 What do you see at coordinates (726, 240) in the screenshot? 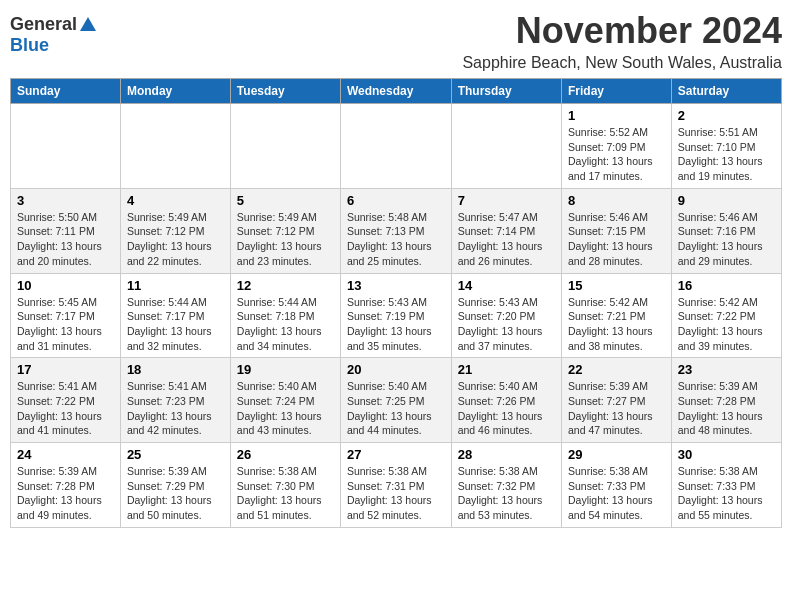
I see `day-info: Sunrise: 5:46 AM Sunset: 7:16 PM Dayligh…` at bounding box center [726, 240].